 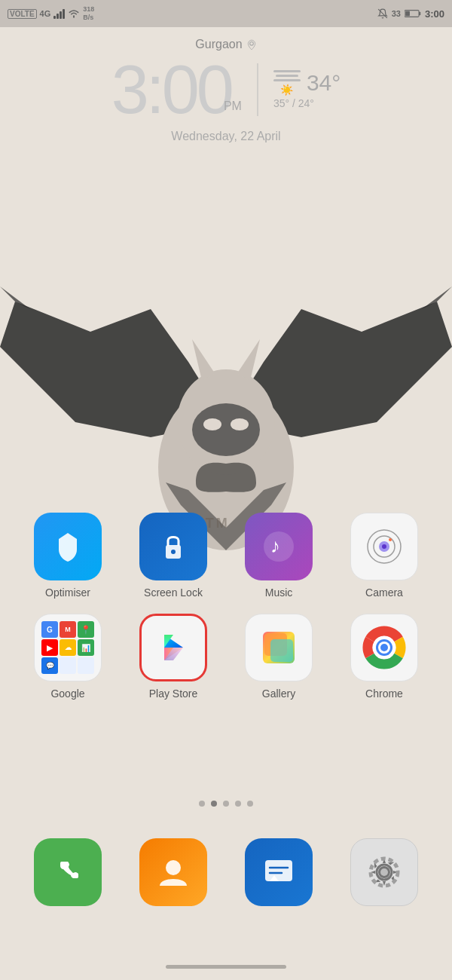 What do you see at coordinates (226, 44) in the screenshot?
I see `location-display: Gurgaon` at bounding box center [226, 44].